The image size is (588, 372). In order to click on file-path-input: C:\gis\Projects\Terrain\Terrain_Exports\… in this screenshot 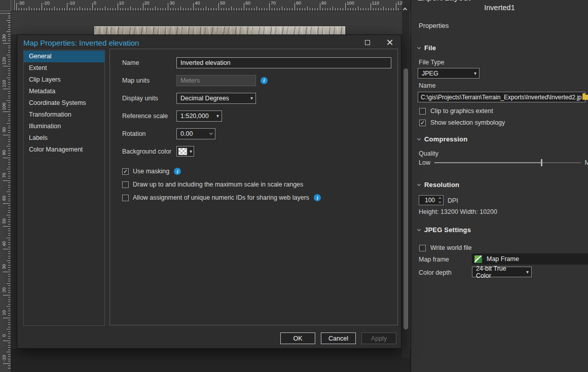, I will do `click(502, 97)`.